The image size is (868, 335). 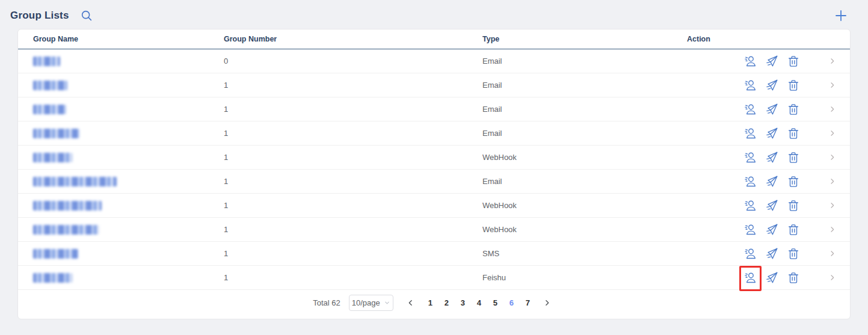 I want to click on chevron-left-icon, so click(x=410, y=303).